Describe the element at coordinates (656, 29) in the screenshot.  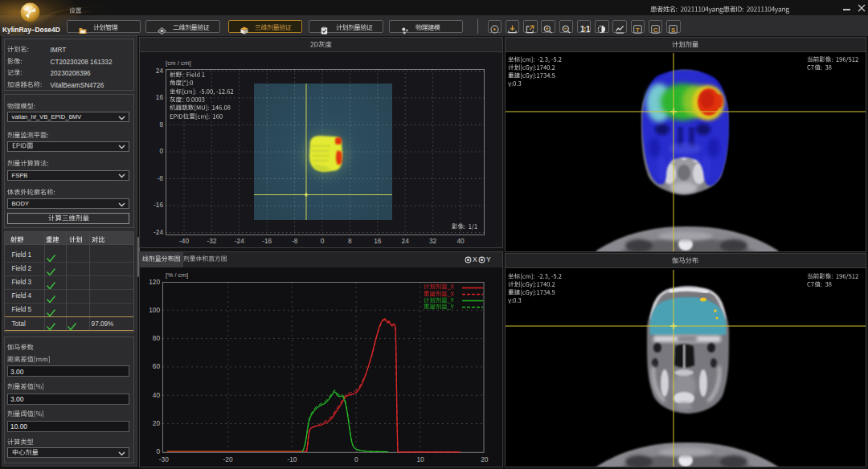
I see `svg-text: C` at that location.